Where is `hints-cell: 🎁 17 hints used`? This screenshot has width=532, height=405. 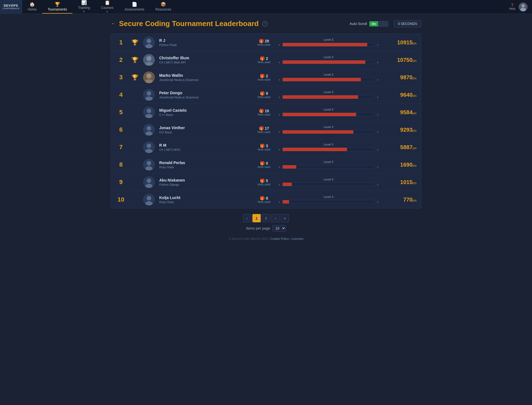 hints-cell: 🎁 17 hints used is located at coordinates (264, 130).